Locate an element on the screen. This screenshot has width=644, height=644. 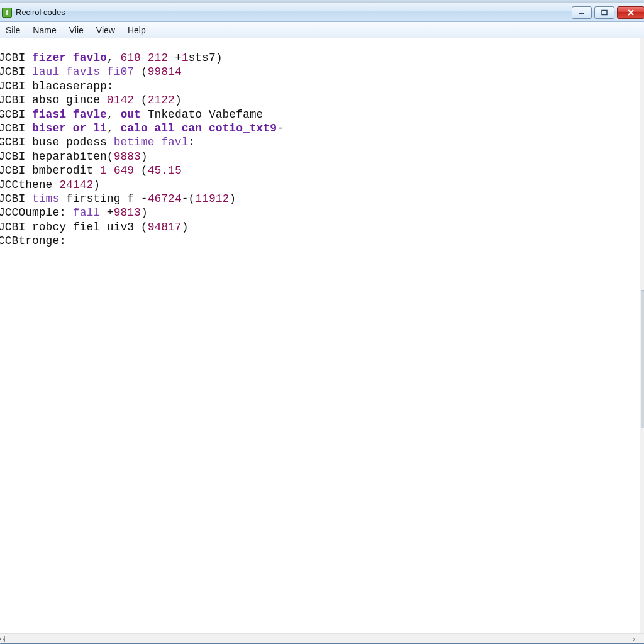
minimize-icon is located at coordinates (582, 13).